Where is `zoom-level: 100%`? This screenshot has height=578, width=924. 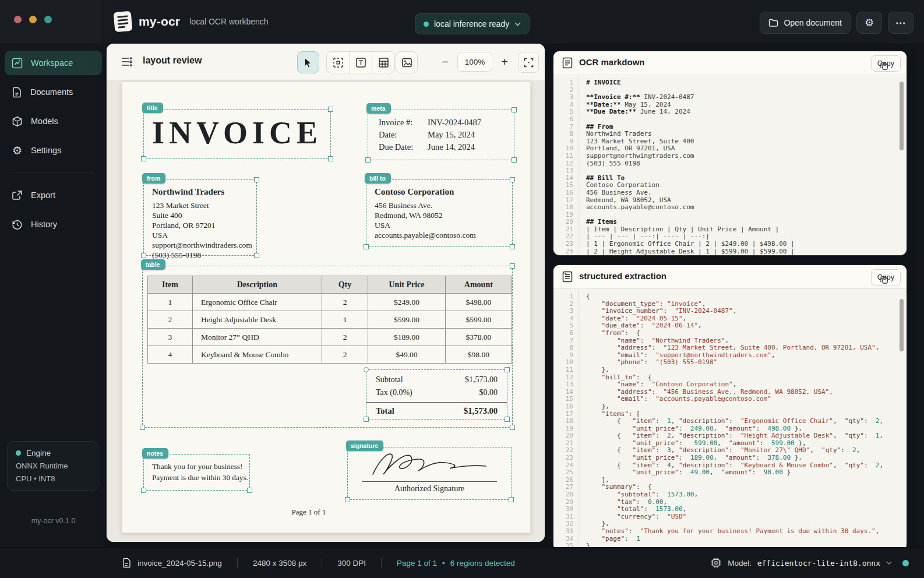 zoom-level: 100% is located at coordinates (475, 62).